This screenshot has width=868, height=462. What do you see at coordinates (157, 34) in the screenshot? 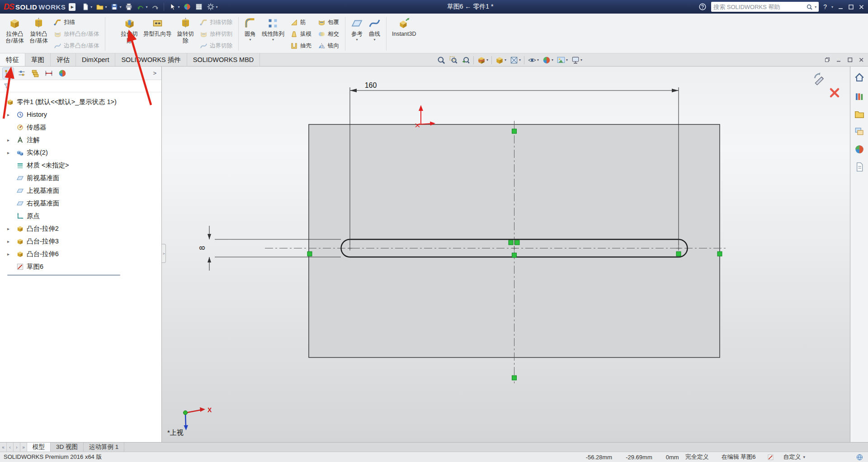
I see `hole-wizard-button: 异型孔向导` at bounding box center [157, 34].